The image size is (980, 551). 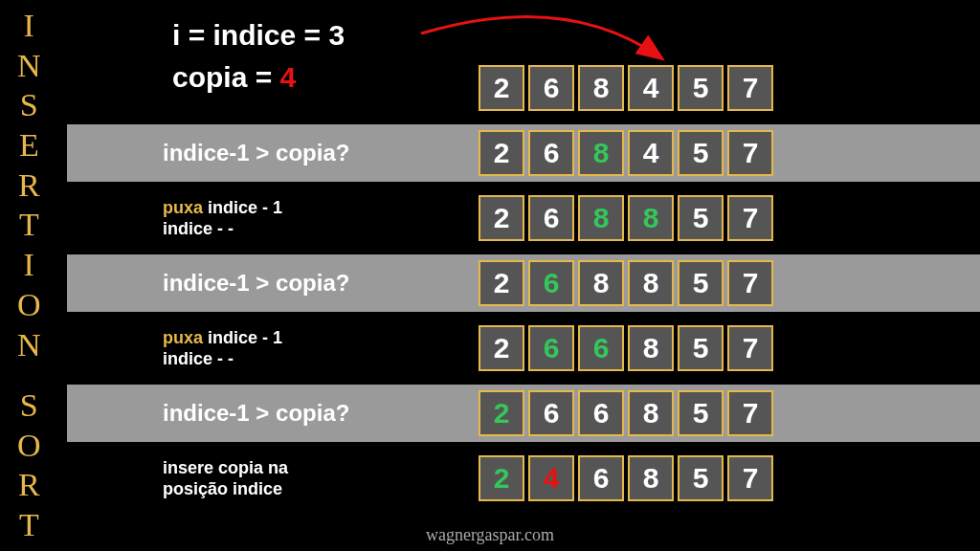 I want to click on step-row: indice-1 > copia?268857, so click(x=523, y=283).